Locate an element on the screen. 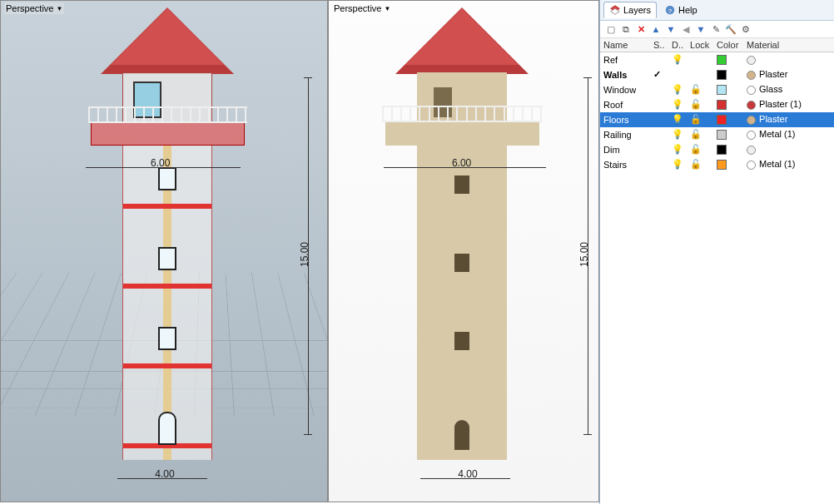 This screenshot has height=504, width=834. settings-icon: ⚙ is located at coordinates (746, 29).